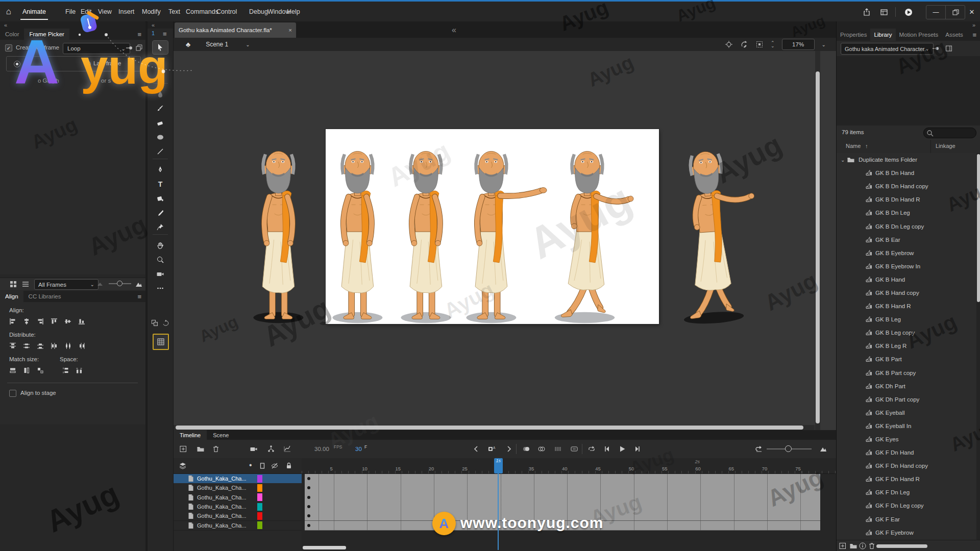  I want to click on insert-frame-icon, so click(183, 449).